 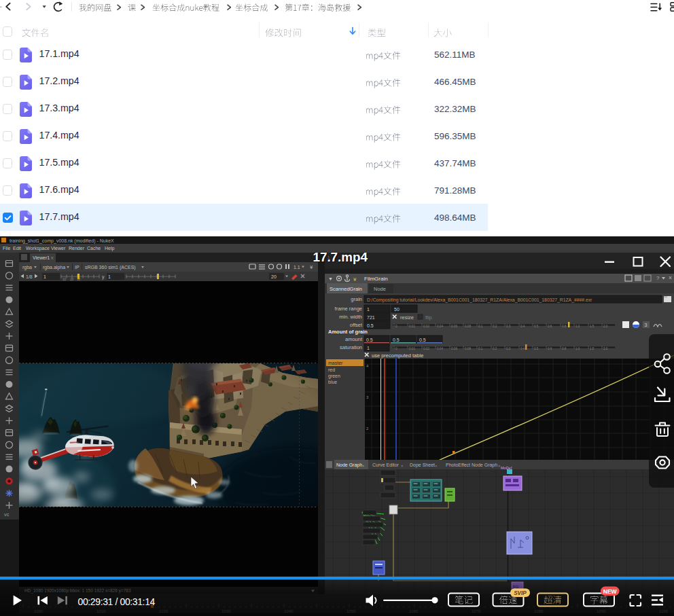 I want to click on svg-text: vc, so click(x=7, y=515).